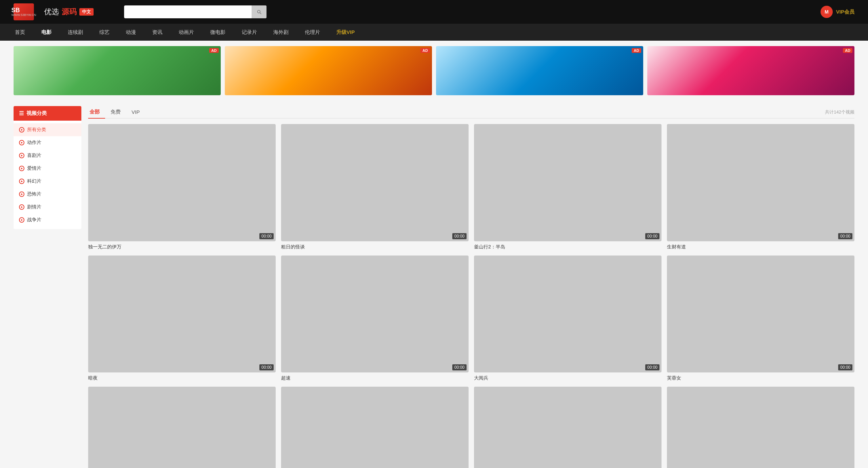  What do you see at coordinates (47, 113) in the screenshot?
I see `sidebar-header: ☰ 视频分类` at bounding box center [47, 113].